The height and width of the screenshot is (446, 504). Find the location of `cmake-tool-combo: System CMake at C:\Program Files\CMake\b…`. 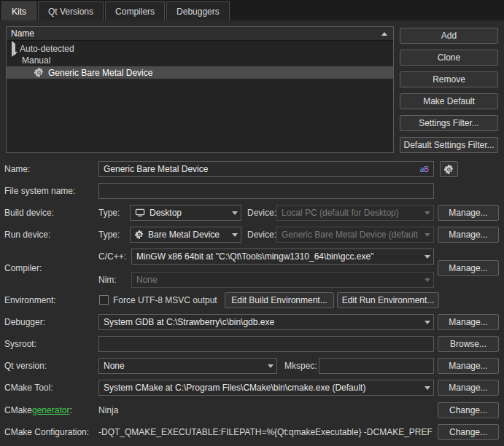

cmake-tool-combo: System CMake at C:\Program Files\CMake\b… is located at coordinates (266, 388).